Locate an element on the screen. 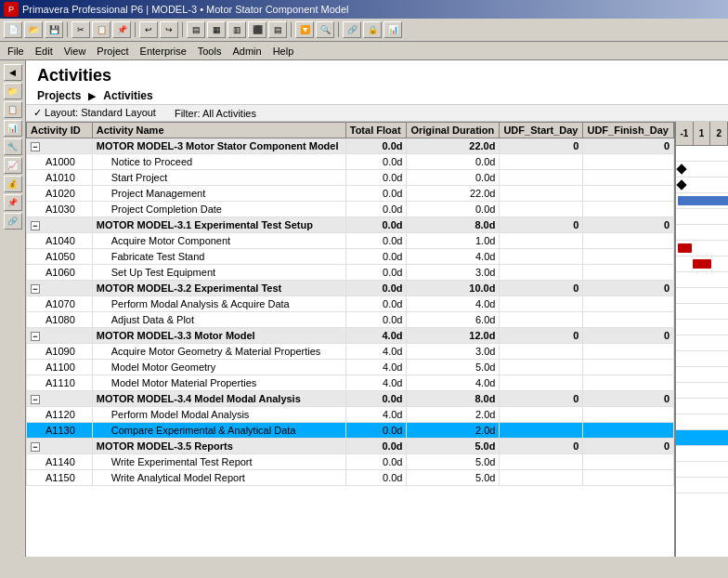 This screenshot has height=578, width=728. tb-b3: ▥ is located at coordinates (237, 30).